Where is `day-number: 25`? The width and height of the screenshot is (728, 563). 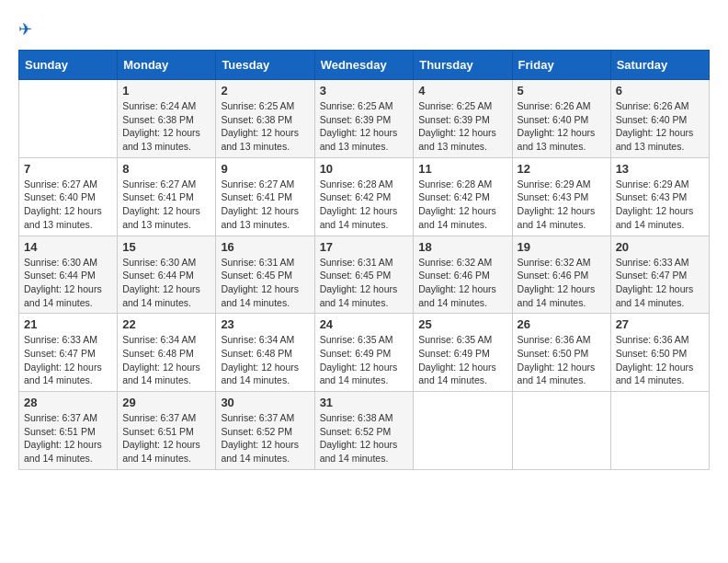
day-number: 25 is located at coordinates (462, 324).